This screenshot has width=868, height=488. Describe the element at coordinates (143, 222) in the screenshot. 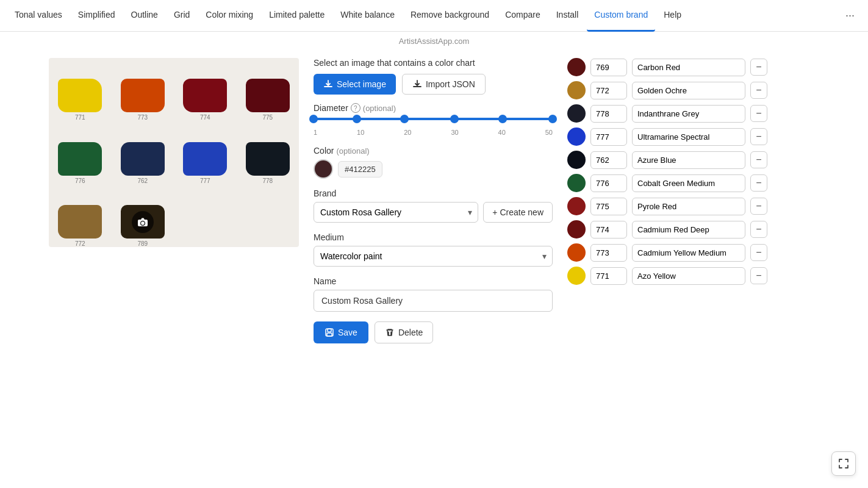

I see `camera-icon` at that location.